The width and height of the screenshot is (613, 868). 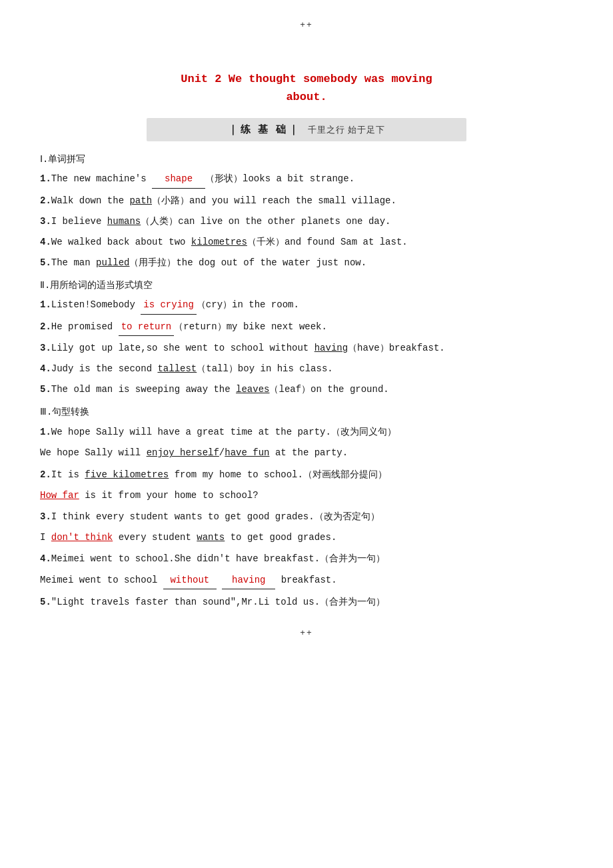 I want to click on section-2: Ⅱ.用所给词的适当形式填空 1.Listen!Somebody is cryin…, so click(x=306, y=339).